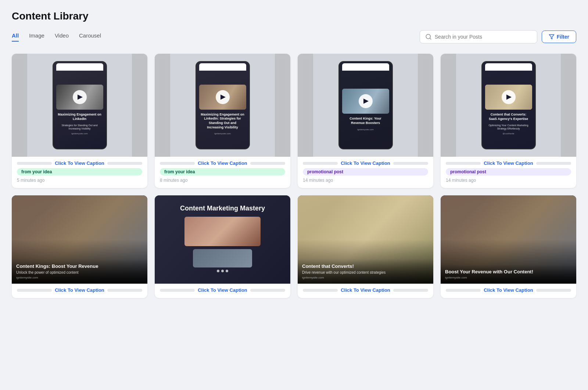 The image size is (588, 390). Describe the element at coordinates (62, 37) in the screenshot. I see `tab-video: Video` at that location.